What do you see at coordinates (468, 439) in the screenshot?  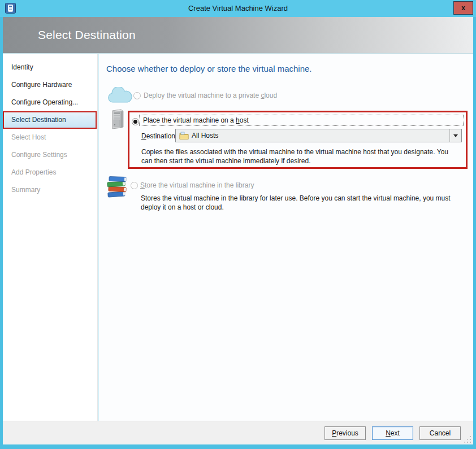 I see `resize-grip` at bounding box center [468, 439].